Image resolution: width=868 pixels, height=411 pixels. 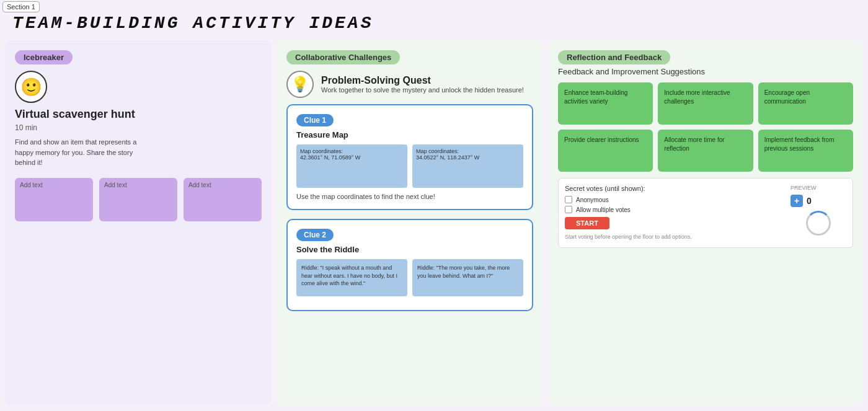 What do you see at coordinates (352, 166) in the screenshot?
I see `map-tile-1: Map coordinates: 42.3601° N, 71.0589° W` at bounding box center [352, 166].